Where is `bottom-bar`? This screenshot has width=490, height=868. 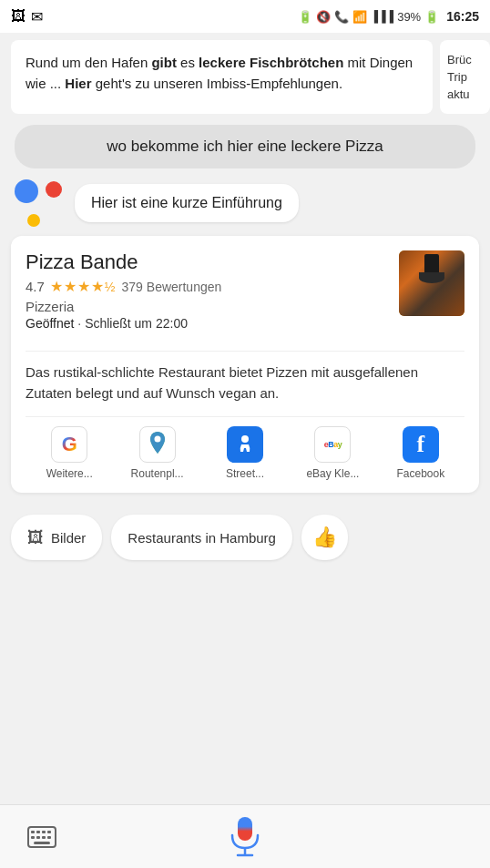
bottom-bar is located at coordinates (245, 836).